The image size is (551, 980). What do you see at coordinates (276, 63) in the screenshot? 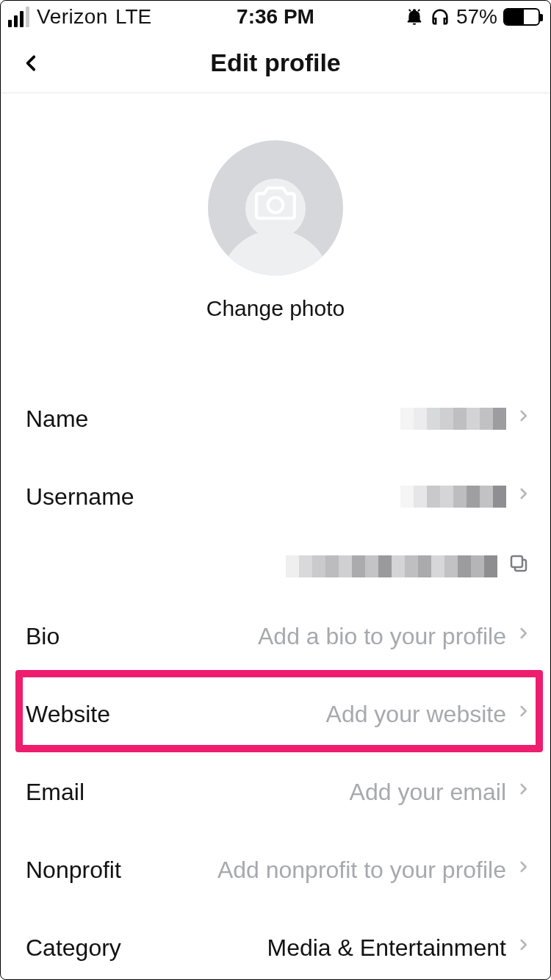
I see `page-title: Edit profile` at bounding box center [276, 63].